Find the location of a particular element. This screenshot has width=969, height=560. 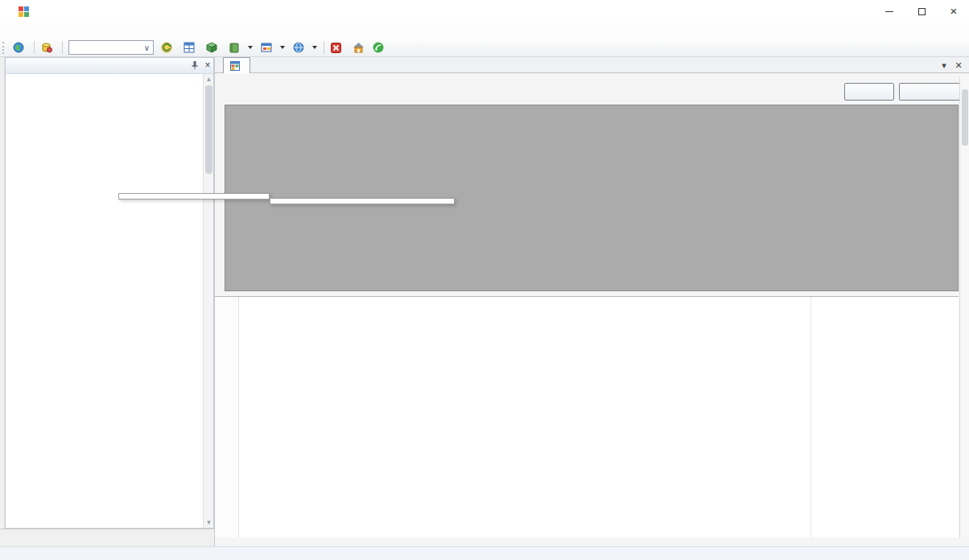

scrollbar-up-icon: ▲ is located at coordinates (209, 79).